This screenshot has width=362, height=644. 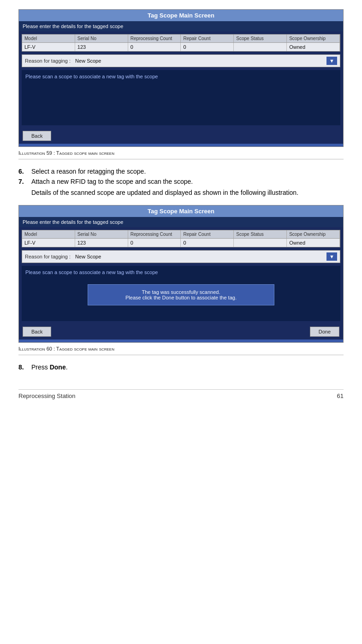 What do you see at coordinates (187, 171) in the screenshot?
I see `step-6-text: Select a reason for retagging the scope.` at bounding box center [187, 171].